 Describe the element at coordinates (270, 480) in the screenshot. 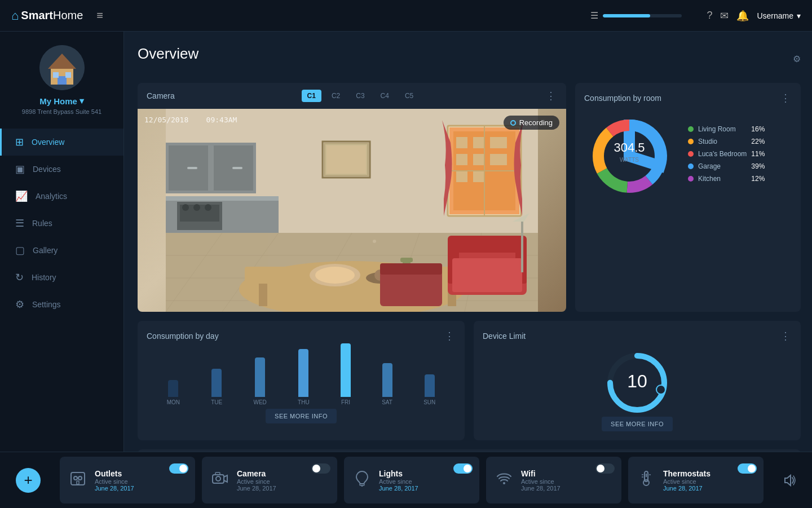

I see `device-card-camera: Camera Active since June 28, 2017` at that location.